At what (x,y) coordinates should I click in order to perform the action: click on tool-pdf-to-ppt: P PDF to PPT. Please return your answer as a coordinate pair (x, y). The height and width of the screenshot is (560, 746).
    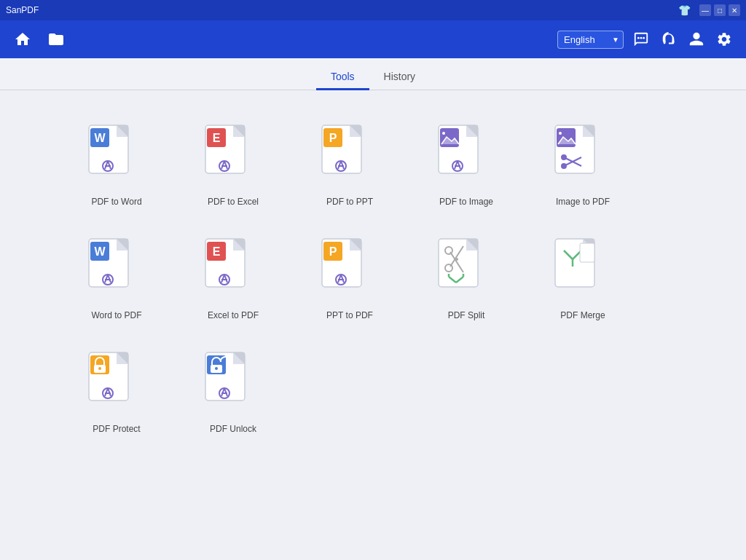
    Looking at the image, I should click on (350, 165).